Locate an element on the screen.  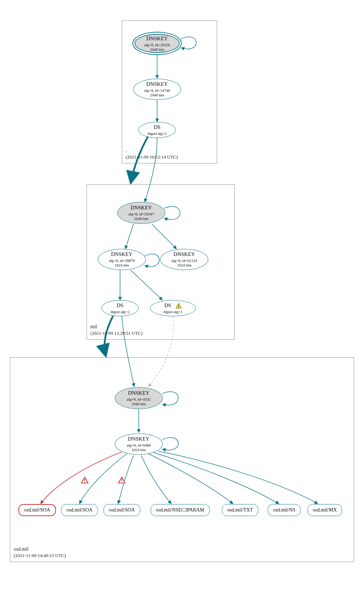
rrset-nsec3param: osd.mil/NSEC3PARAM is located at coordinates (180, 510).